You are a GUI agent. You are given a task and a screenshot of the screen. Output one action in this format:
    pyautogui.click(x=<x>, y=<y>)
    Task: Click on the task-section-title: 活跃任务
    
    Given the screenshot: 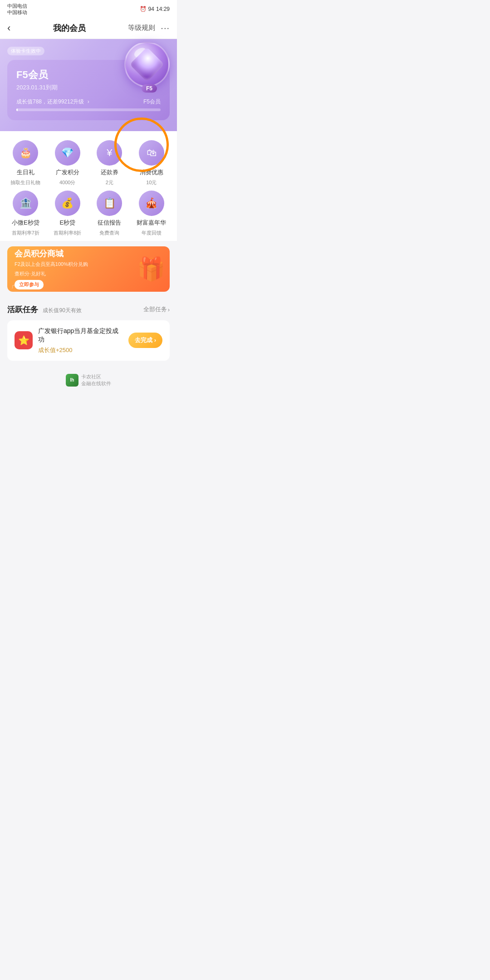 What is the action you would take?
    pyautogui.click(x=23, y=309)
    